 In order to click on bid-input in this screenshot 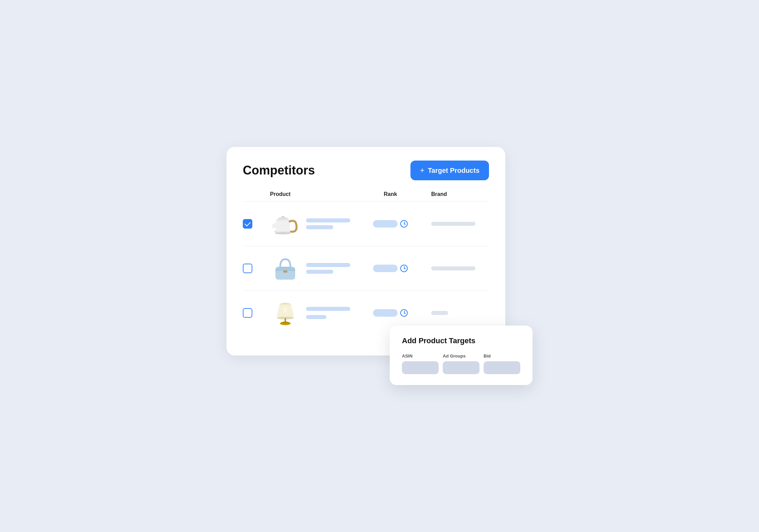, I will do `click(502, 368)`.